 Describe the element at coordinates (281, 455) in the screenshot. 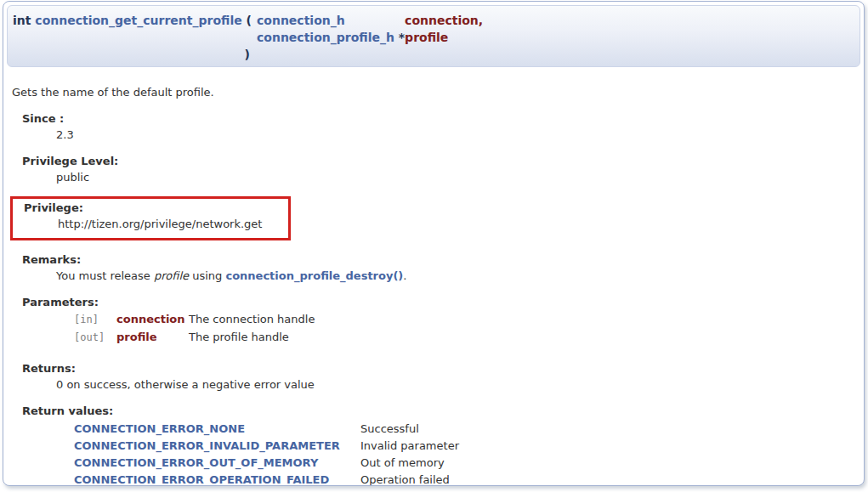

I see `return-values-table: CONNECTION_ERROR_NONE Successful CONNECT…` at that location.